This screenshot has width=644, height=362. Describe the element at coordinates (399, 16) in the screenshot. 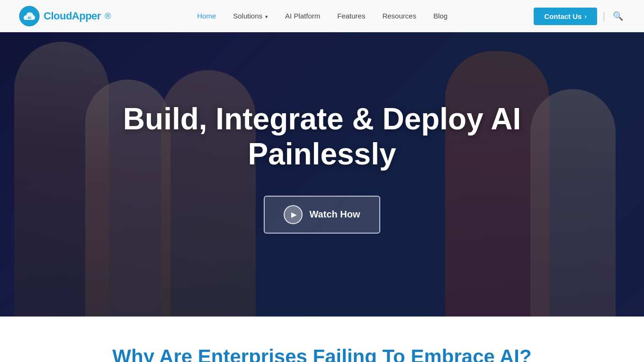

I see `nav-item-resources: Resources` at that location.